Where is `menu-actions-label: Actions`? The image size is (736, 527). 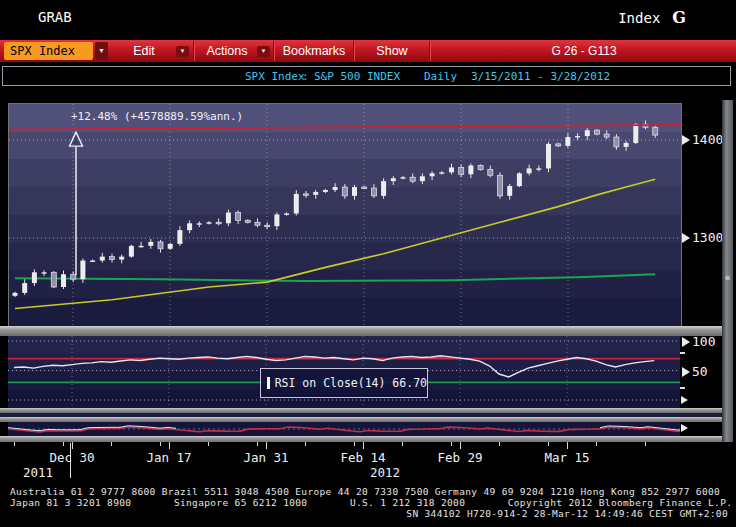
menu-actions-label: Actions is located at coordinates (228, 51).